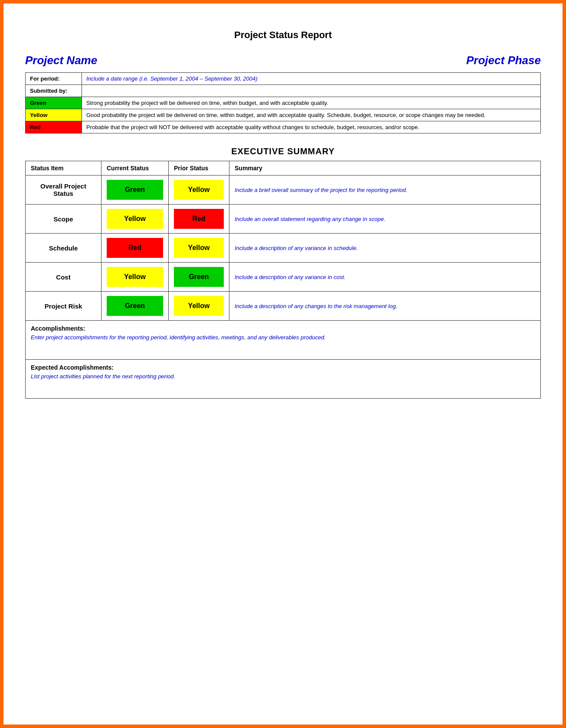  I want to click on table-row: Cost Yellow Green Include a description …, so click(283, 277).